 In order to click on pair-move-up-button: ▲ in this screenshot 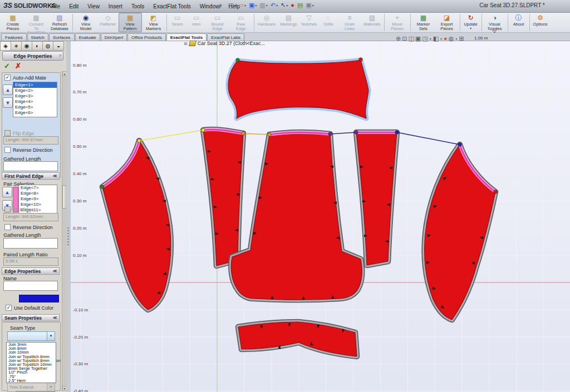, I will do `click(7, 192)`.